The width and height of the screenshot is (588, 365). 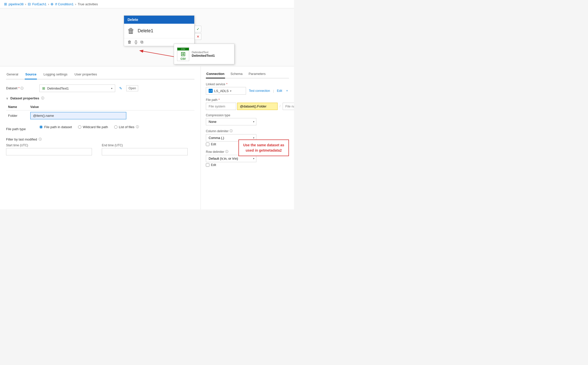 What do you see at coordinates (248, 104) in the screenshot?
I see `file-path-field: File path * /` at bounding box center [248, 104].